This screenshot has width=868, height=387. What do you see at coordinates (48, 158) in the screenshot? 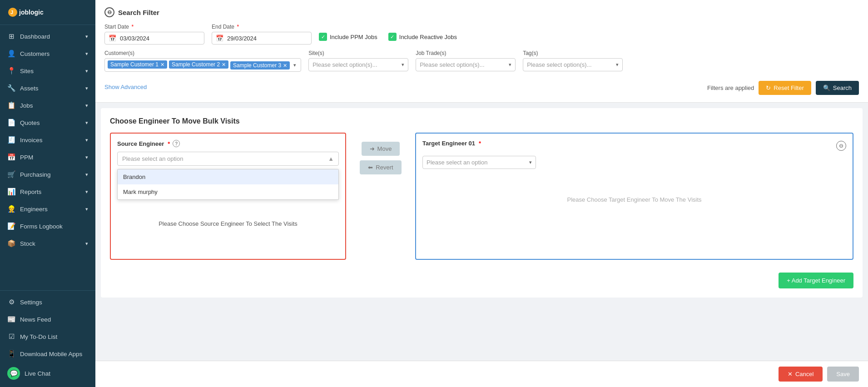
I see `sidebar-nav: ⊞ Dashboard ▾ 👤 Customers ▾ 📍 Sites ▾ 🔧 …` at bounding box center [48, 158].